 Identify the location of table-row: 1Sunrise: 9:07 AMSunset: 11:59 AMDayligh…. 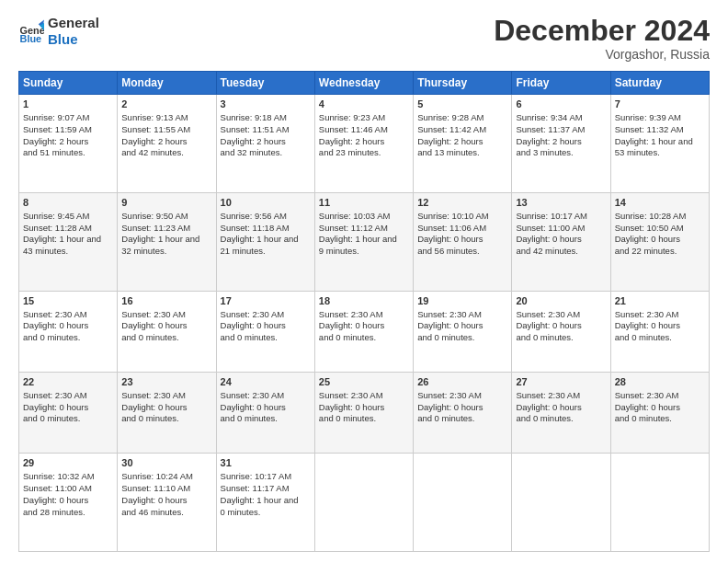
(68, 144).